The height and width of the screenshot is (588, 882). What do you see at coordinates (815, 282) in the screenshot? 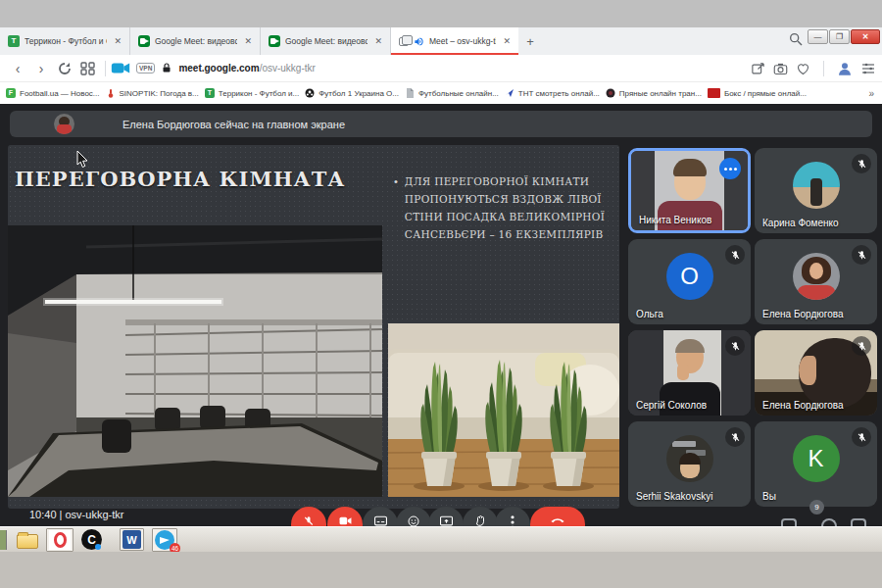
I see `participant-tile-elena-avatar: Елена Бордюгова` at bounding box center [815, 282].